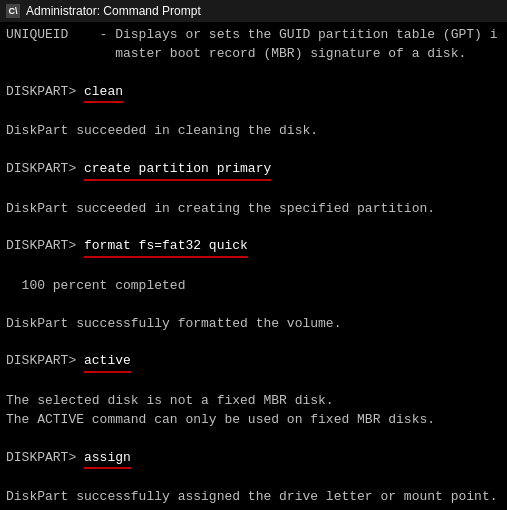 Image resolution: width=507 pixels, height=510 pixels. What do you see at coordinates (254, 402) in the screenshot?
I see `output-line: The selected disk is not a fixed MBR dis…` at bounding box center [254, 402].